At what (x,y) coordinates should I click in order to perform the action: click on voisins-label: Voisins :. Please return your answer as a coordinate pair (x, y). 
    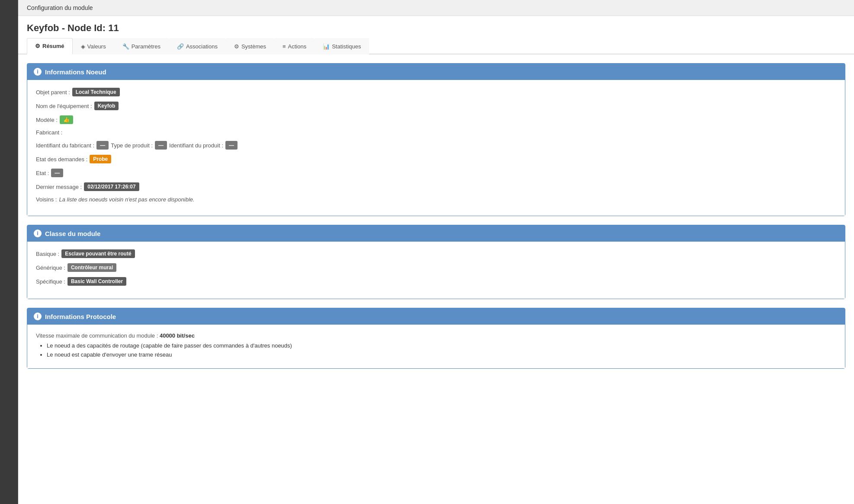
    Looking at the image, I should click on (46, 200).